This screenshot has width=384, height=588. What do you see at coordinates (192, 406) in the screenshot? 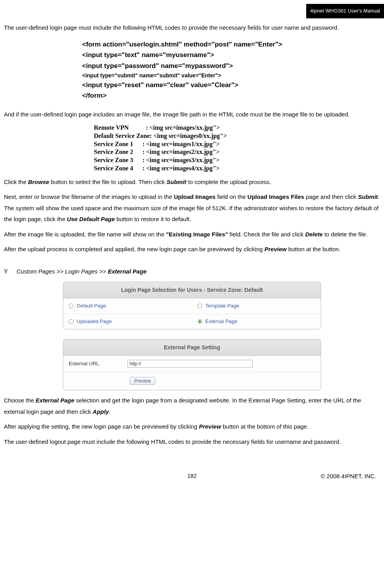
I see `paragraph-7: Choose the External Page selection and g…` at bounding box center [192, 406].